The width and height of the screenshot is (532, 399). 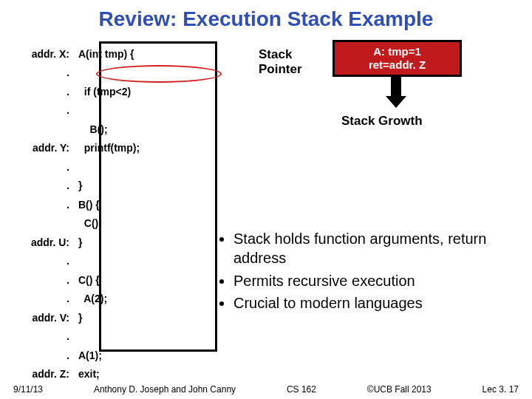 What do you see at coordinates (49, 318) in the screenshot?
I see `addr-label: addr. V:` at bounding box center [49, 318].